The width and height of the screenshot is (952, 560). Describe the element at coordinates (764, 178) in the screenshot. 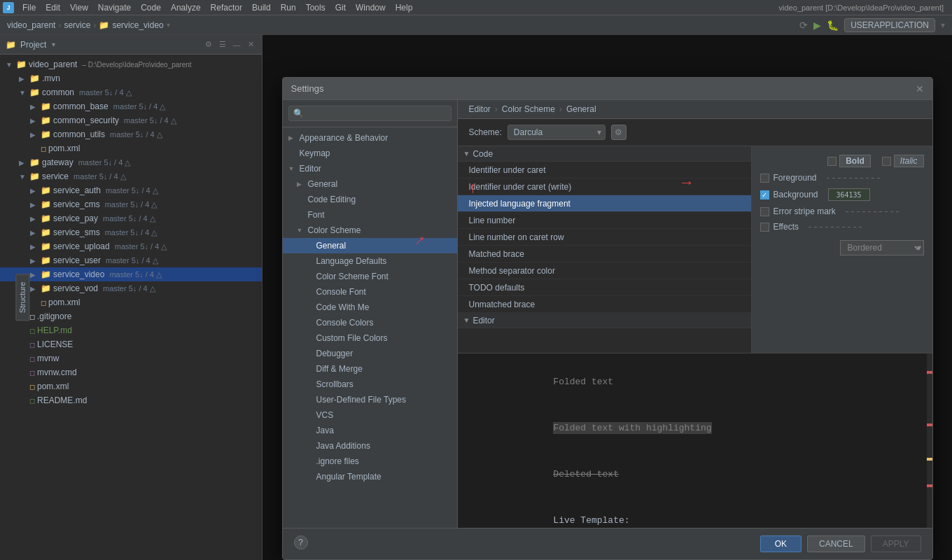

I see `foreground-checkbox` at that location.